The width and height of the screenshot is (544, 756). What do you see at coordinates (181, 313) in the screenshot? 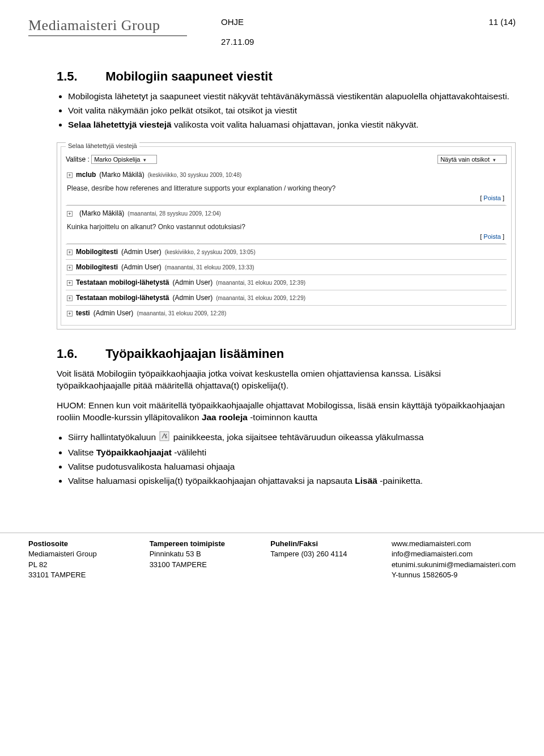
I see `message-meta: (maanantai, 31 elokuu 2009, 12:28)` at bounding box center [181, 313].